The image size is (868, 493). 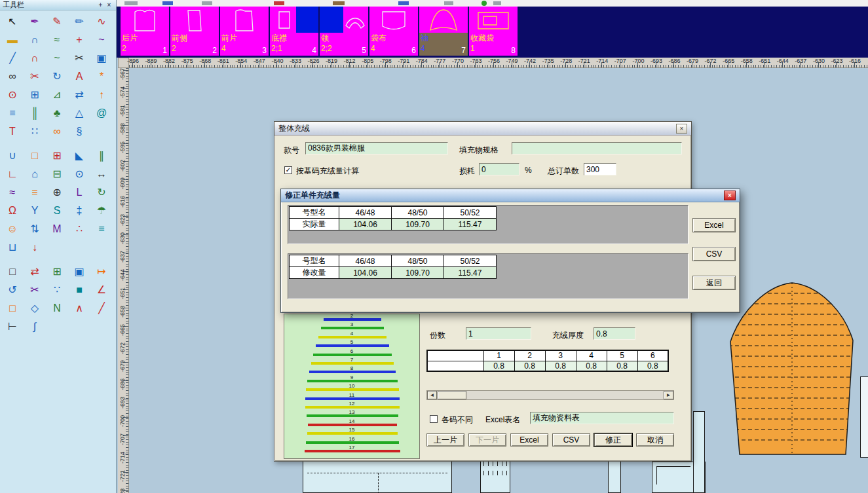 I want to click on node-add-icon: +, so click(x=79, y=40).